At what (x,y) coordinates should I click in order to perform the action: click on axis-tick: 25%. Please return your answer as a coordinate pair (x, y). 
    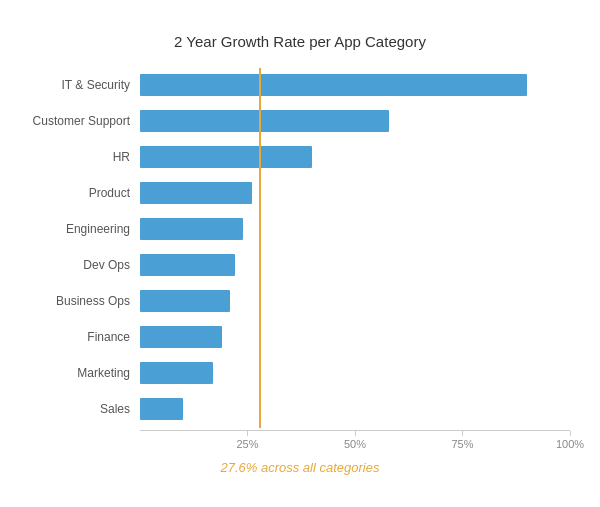
    Looking at the image, I should click on (247, 440).